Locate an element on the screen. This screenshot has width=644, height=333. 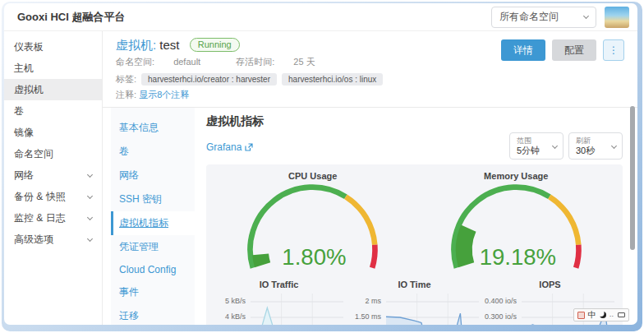
more-options-button: ⋮ is located at coordinates (614, 50).